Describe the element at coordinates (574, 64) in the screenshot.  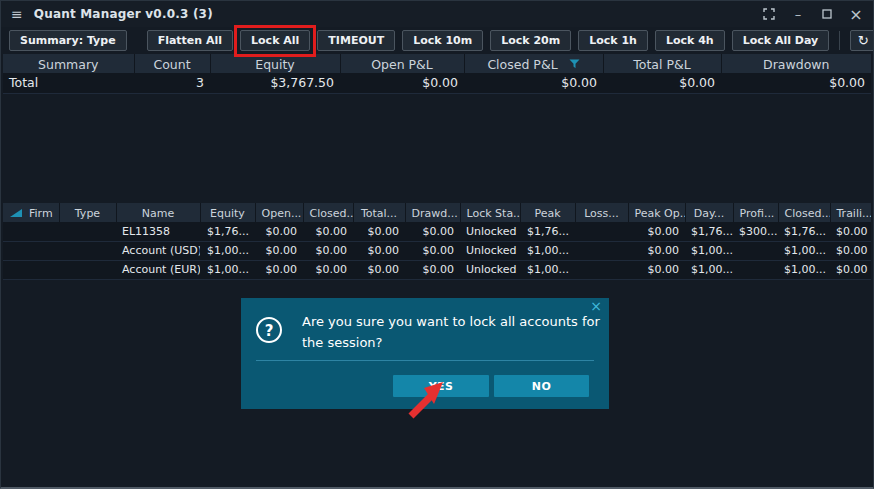
I see `filter-icon` at that location.